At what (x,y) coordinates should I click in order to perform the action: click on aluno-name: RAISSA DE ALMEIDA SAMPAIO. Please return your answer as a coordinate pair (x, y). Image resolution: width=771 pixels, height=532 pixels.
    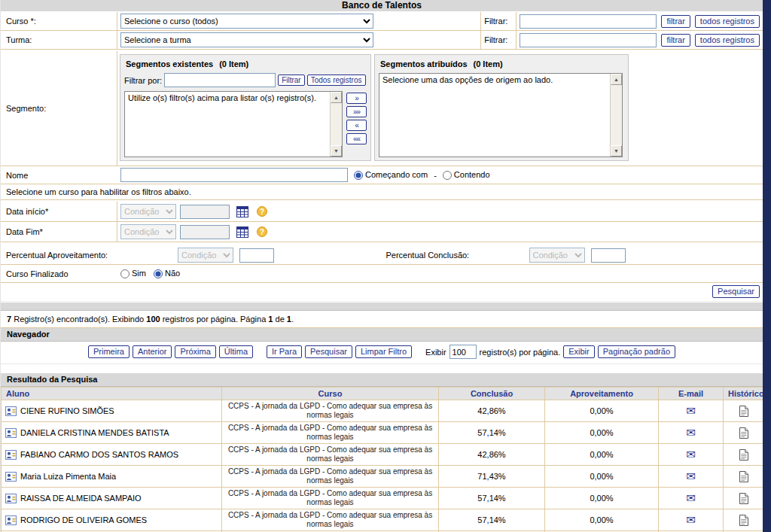
    Looking at the image, I should click on (81, 498).